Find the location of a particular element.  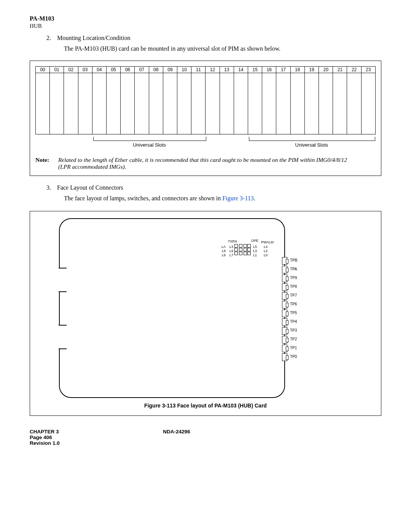

footer-rev: Revision 1.0 is located at coordinates (206, 443).